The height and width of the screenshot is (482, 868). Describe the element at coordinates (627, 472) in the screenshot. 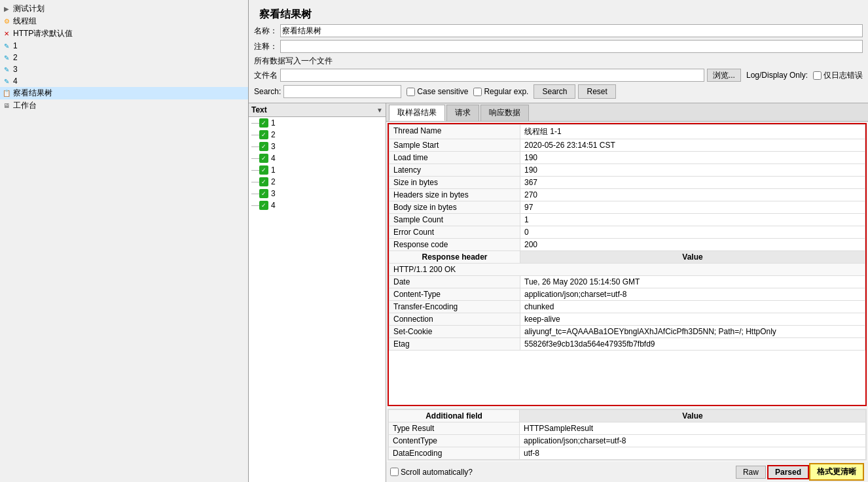

I see `footer-row: Scroll automatically? Raw Parsed 格式更清晰` at that location.